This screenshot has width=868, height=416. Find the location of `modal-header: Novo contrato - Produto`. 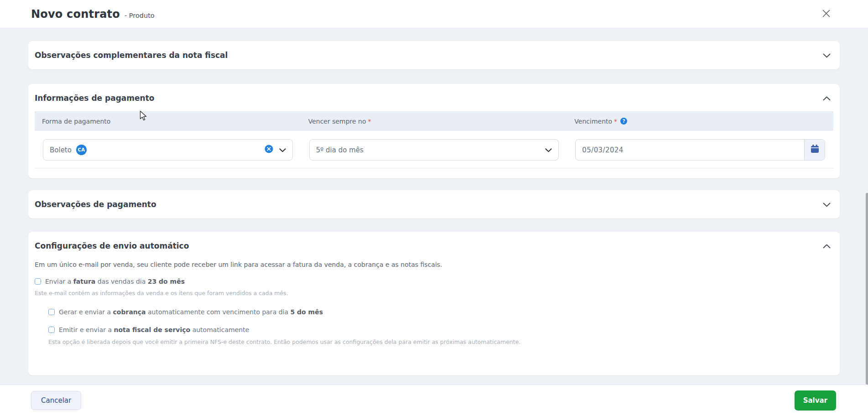

modal-header: Novo contrato - Produto is located at coordinates (434, 14).